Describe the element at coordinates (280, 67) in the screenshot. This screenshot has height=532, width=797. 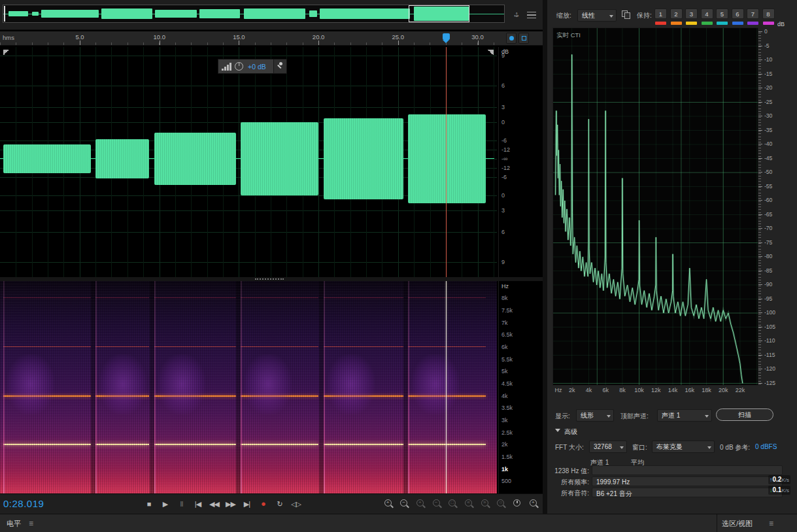
I see `pin-icon` at that location.